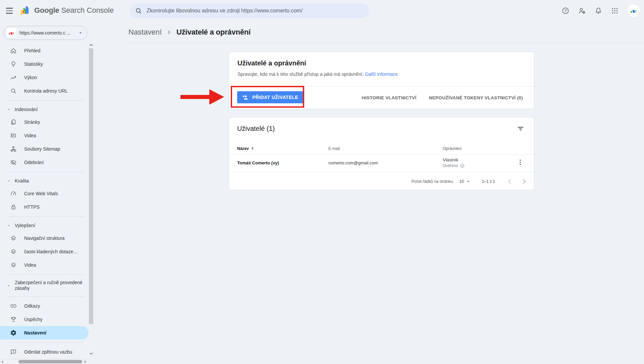 Image resolution: width=644 pixels, height=364 pixels. What do you see at coordinates (275, 97) in the screenshot?
I see `add-user-button-label: PŘIDAT UŽIVATELE` at bounding box center [275, 97].